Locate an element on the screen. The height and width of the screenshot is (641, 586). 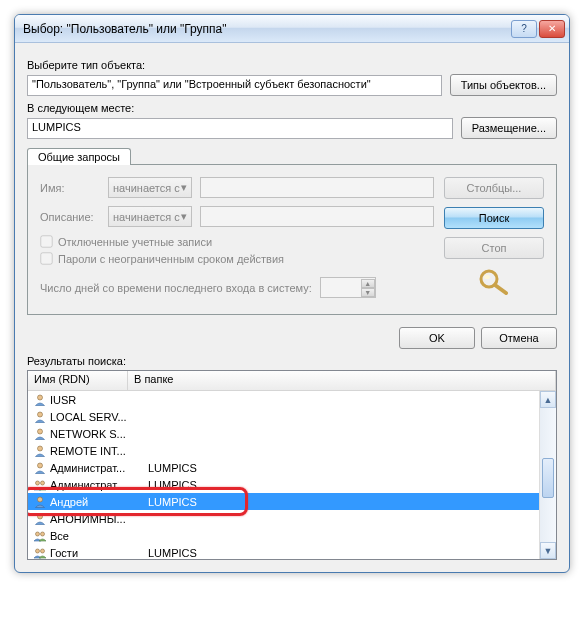
disabled-accounts-label: Отключенные учетные записи is located at coordinates (135, 242).